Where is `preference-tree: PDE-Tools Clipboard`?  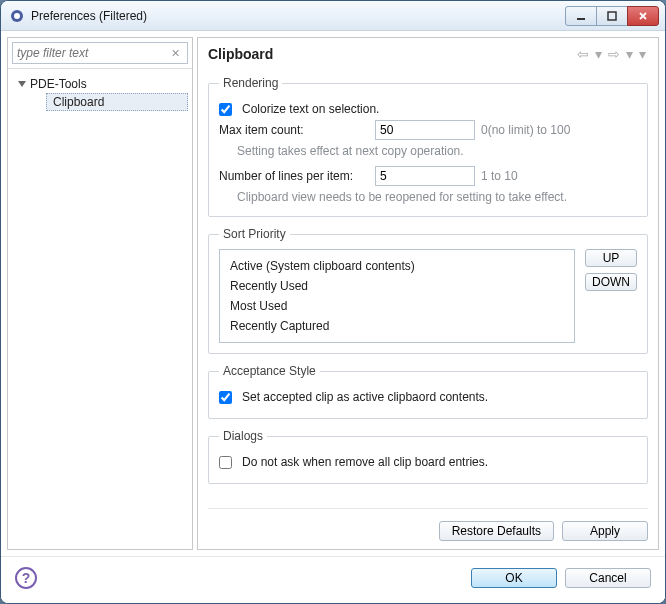 preference-tree: PDE-Tools Clipboard is located at coordinates (100, 93).